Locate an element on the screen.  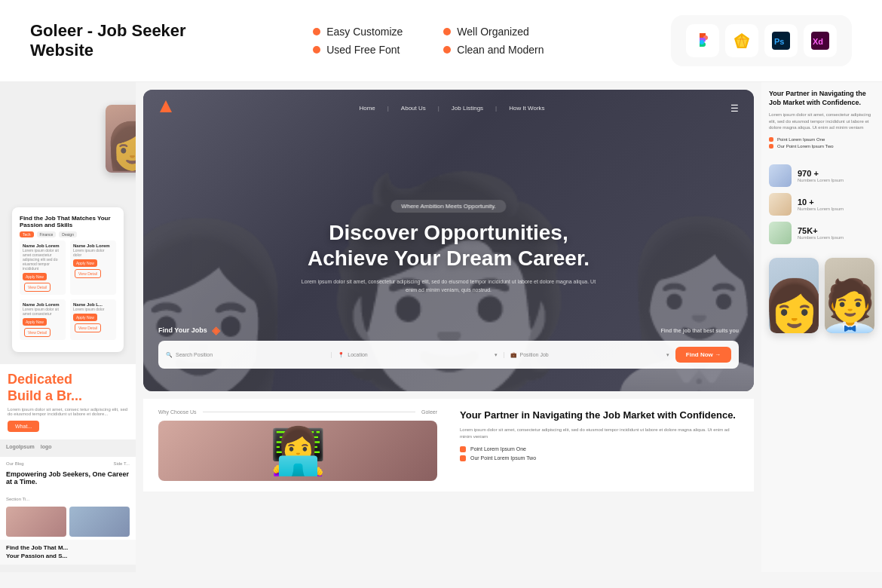
title-block: Goleer - Job Seeker Website is located at coordinates (109, 41).